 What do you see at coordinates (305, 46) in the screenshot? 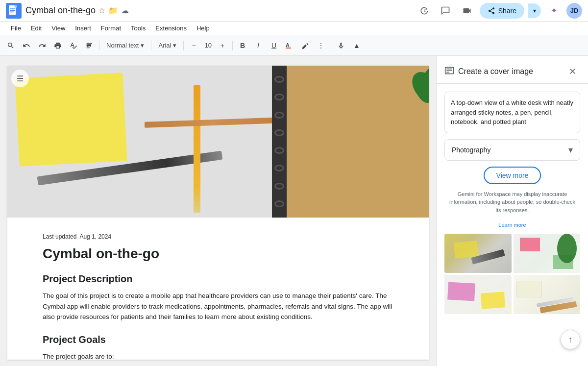
I see `highlight-button` at bounding box center [305, 46].